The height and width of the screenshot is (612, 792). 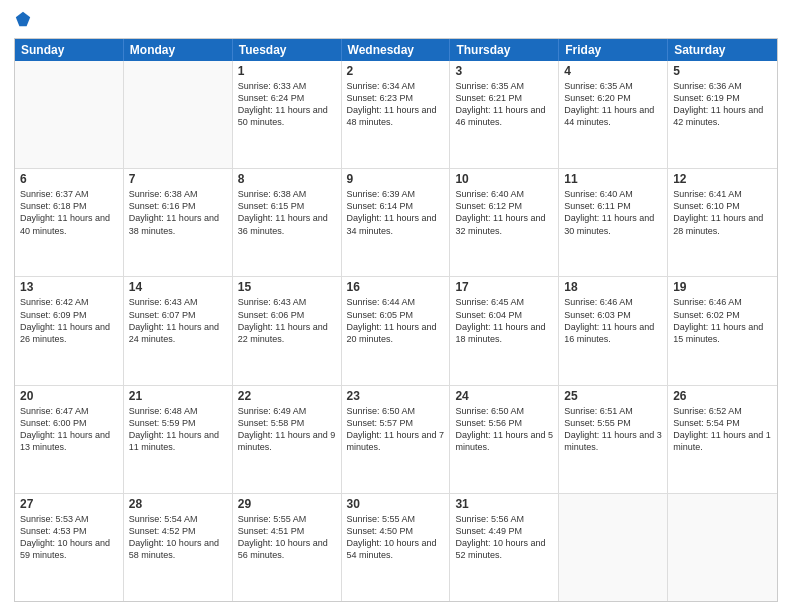 I want to click on day-number: 12, so click(x=722, y=179).